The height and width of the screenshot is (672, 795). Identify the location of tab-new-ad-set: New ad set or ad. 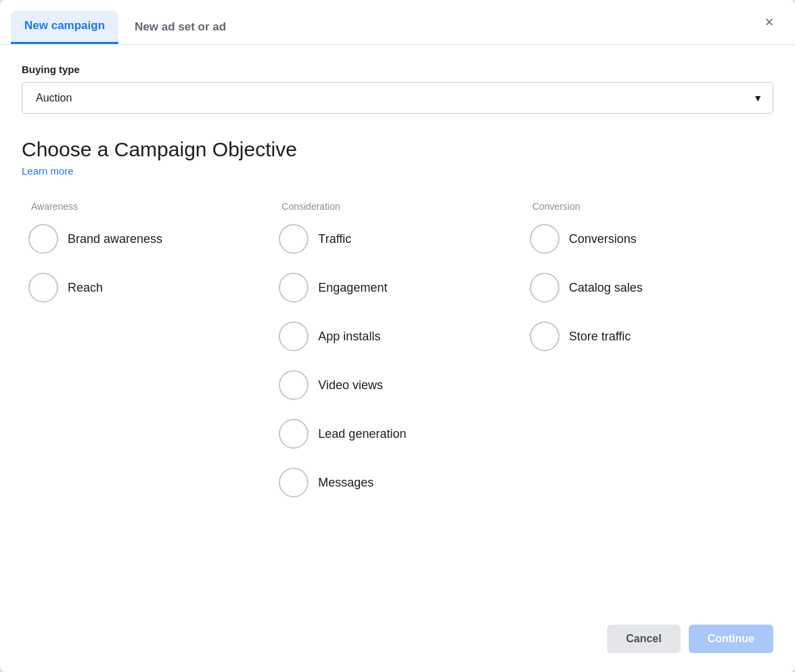
(180, 28).